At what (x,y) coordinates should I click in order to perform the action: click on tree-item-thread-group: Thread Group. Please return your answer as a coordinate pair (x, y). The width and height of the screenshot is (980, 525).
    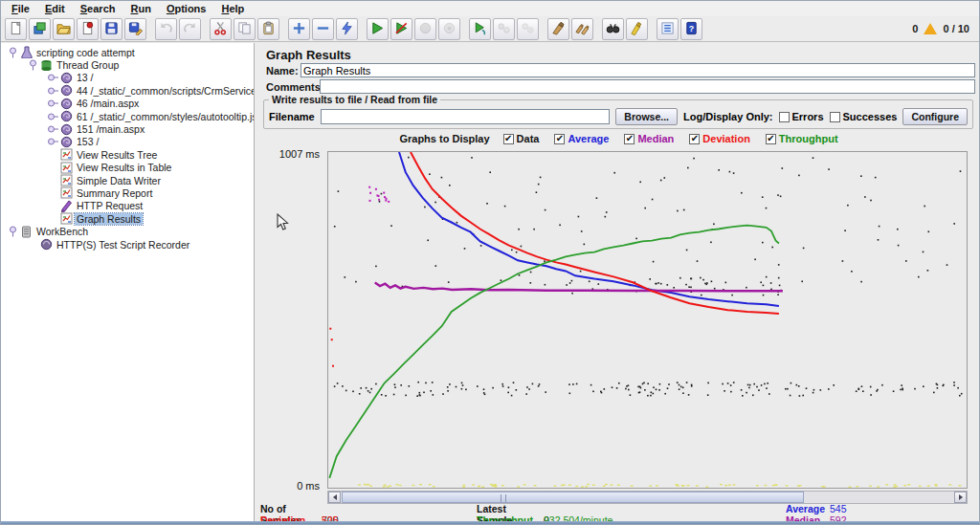
    Looking at the image, I should click on (127, 65).